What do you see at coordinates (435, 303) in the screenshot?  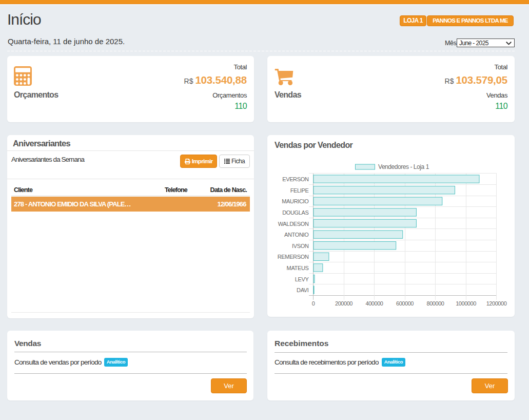 I see `svg-text: 800000` at bounding box center [435, 303].